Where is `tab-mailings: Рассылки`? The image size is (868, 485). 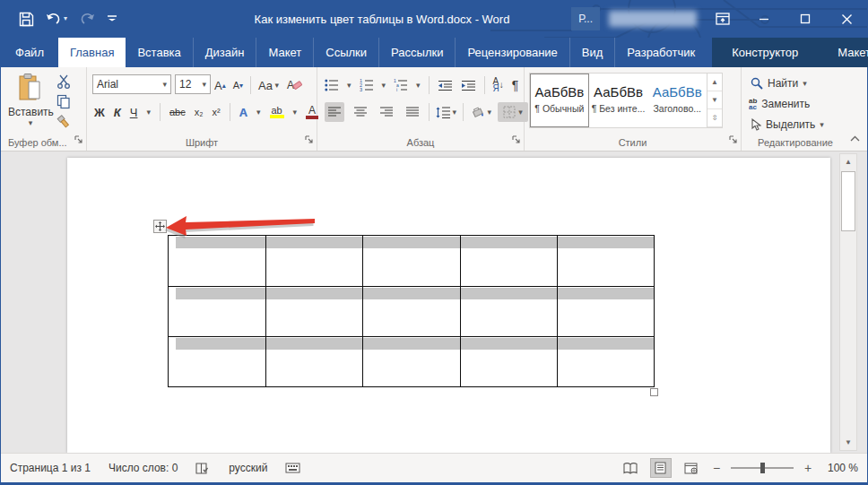
tab-mailings: Рассылки is located at coordinates (416, 52).